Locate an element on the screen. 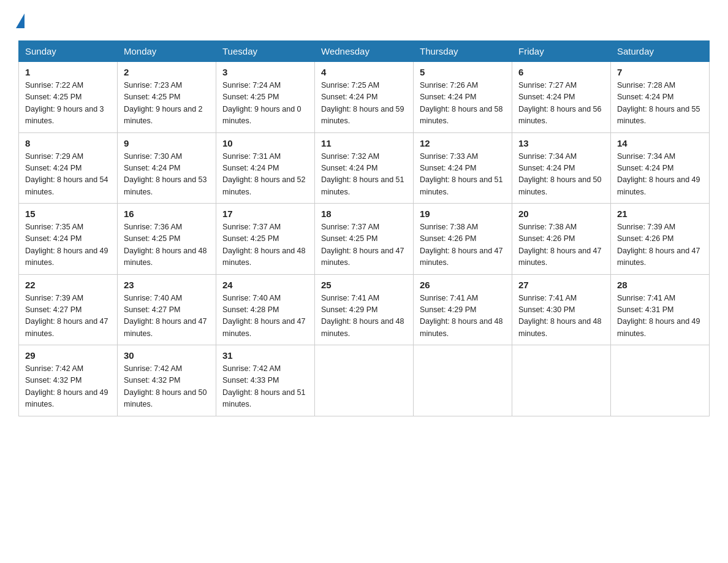 The height and width of the screenshot is (563, 728). day-number: 30 is located at coordinates (167, 356).